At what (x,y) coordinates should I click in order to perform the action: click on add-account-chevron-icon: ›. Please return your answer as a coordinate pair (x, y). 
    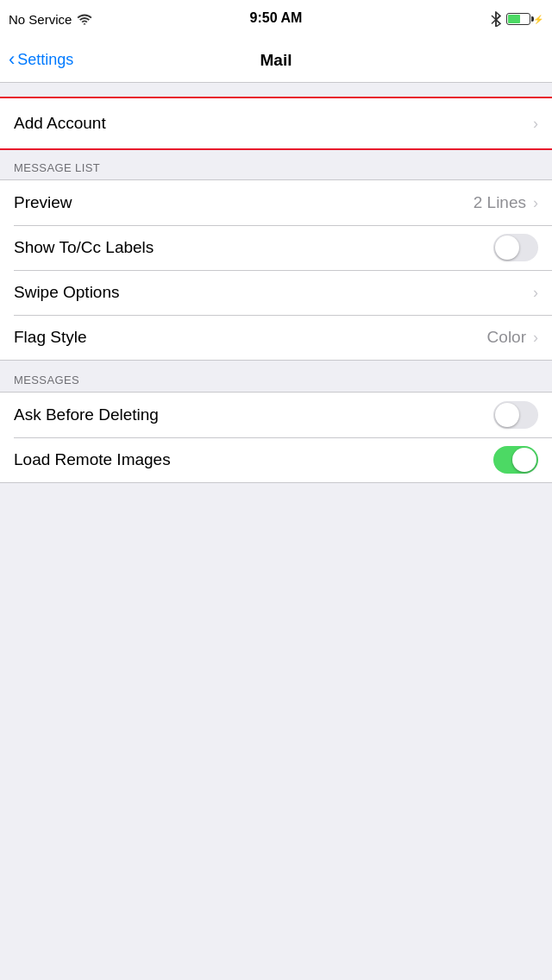
    Looking at the image, I should click on (536, 124).